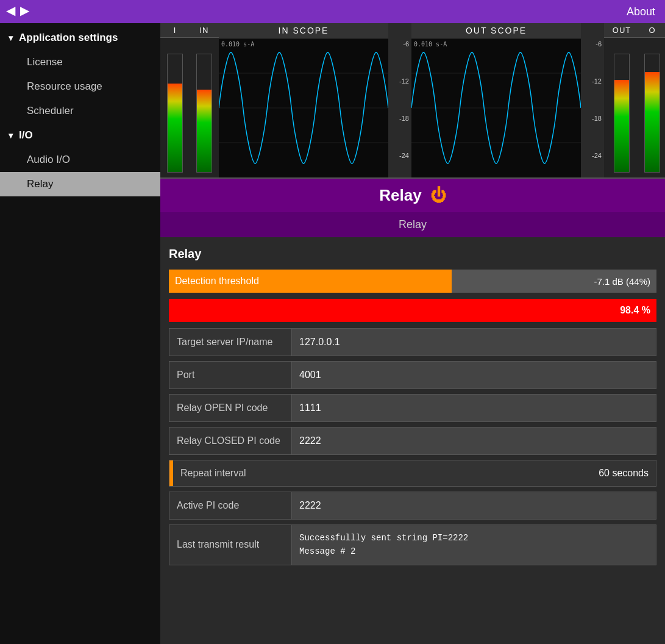 Image resolution: width=665 pixels, height=644 pixels. I want to click on in-label: IN, so click(204, 30).